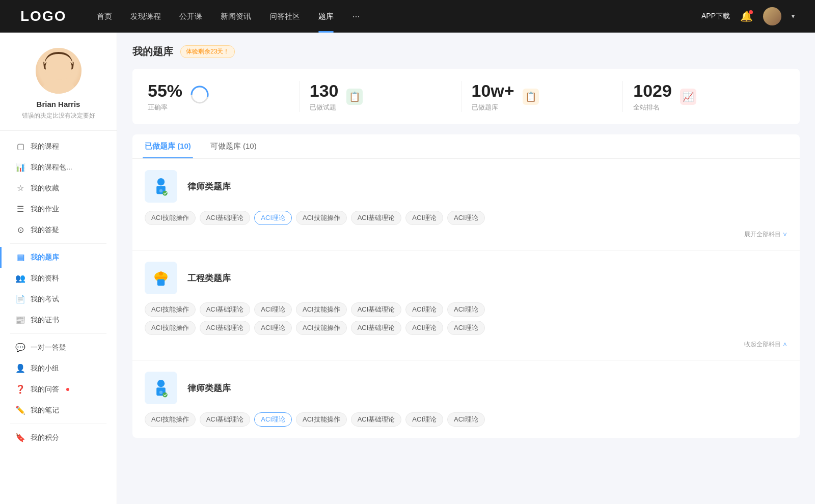 Image resolution: width=815 pixels, height=504 pixels. What do you see at coordinates (51, 167) in the screenshot?
I see `menu-label: 我的课程包...` at bounding box center [51, 167].